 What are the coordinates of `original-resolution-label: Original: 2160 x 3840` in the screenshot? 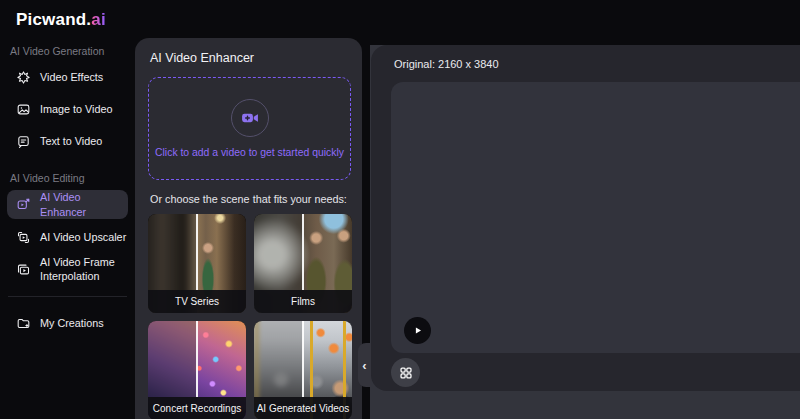 It's located at (446, 64).